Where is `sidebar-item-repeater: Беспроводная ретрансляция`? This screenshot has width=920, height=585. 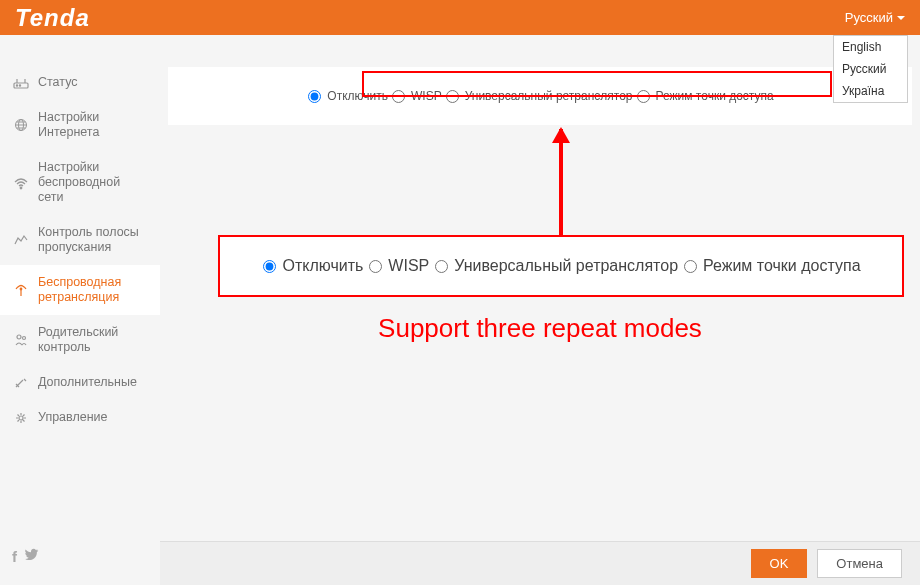
sidebar-item-repeater: Беспроводная ретрансляция is located at coordinates (80, 290).